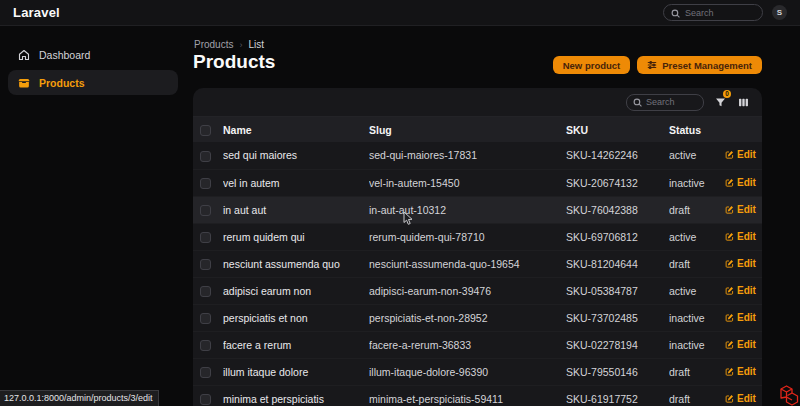  Describe the element at coordinates (468, 156) in the screenshot. I see `cell-slug: sed-qui-maiores-17831` at that location.